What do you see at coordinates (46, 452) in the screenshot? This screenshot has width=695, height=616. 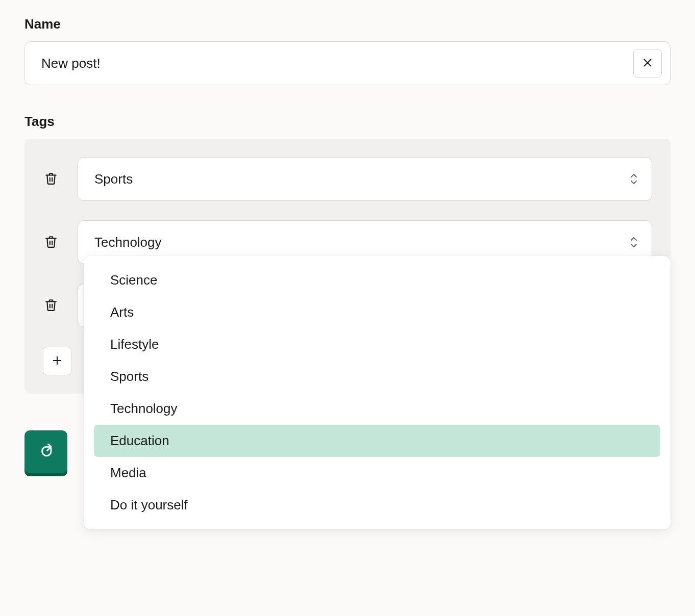 I see `redo-icon` at bounding box center [46, 452].